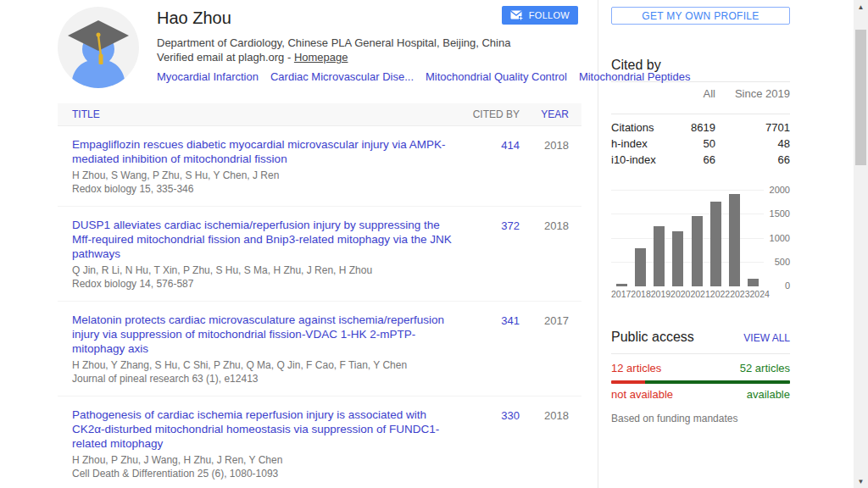 This screenshot has height=488, width=868. Describe the element at coordinates (637, 144) in the screenshot. I see `stat-label: h-index` at that location.